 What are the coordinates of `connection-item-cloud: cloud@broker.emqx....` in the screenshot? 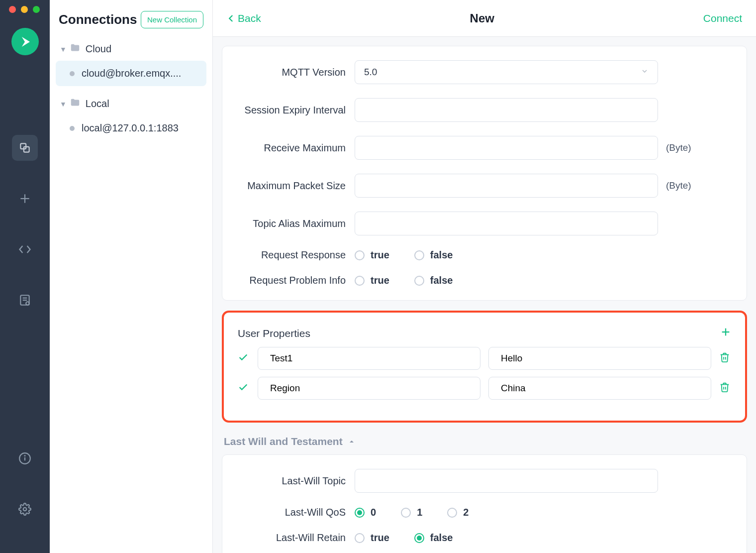 It's located at (131, 74).